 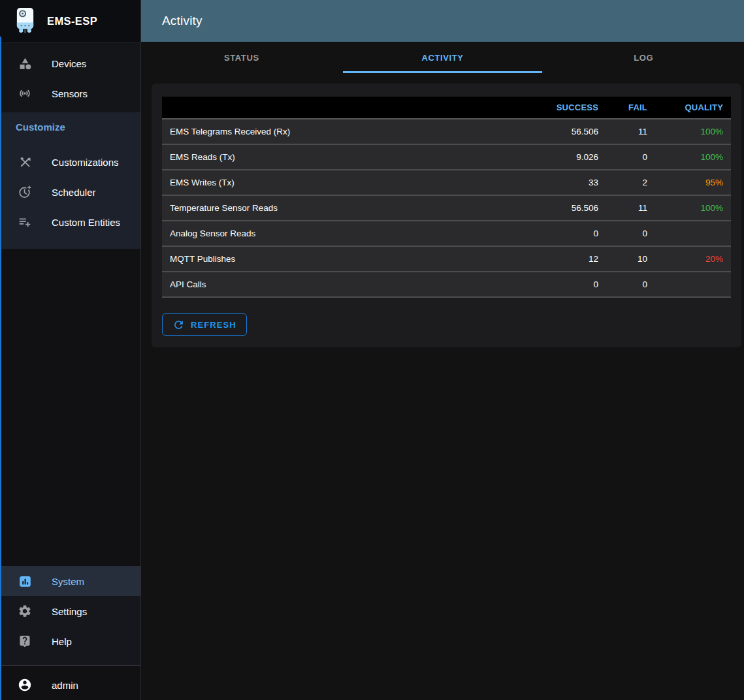 What do you see at coordinates (346, 157) in the screenshot?
I see `row-label: EMS Reads (Tx)` at bounding box center [346, 157].